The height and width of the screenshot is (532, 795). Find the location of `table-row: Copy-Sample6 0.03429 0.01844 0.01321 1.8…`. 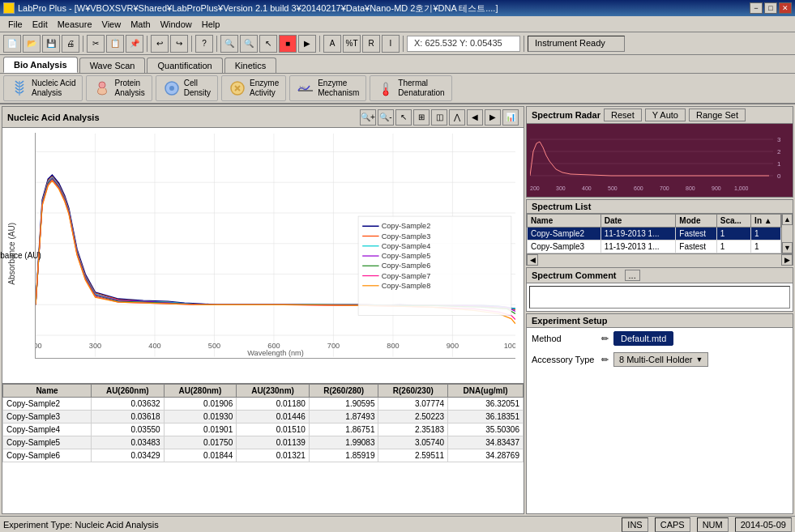

table-row: Copy-Sample6 0.03429 0.01844 0.01321 1.8… is located at coordinates (263, 455).